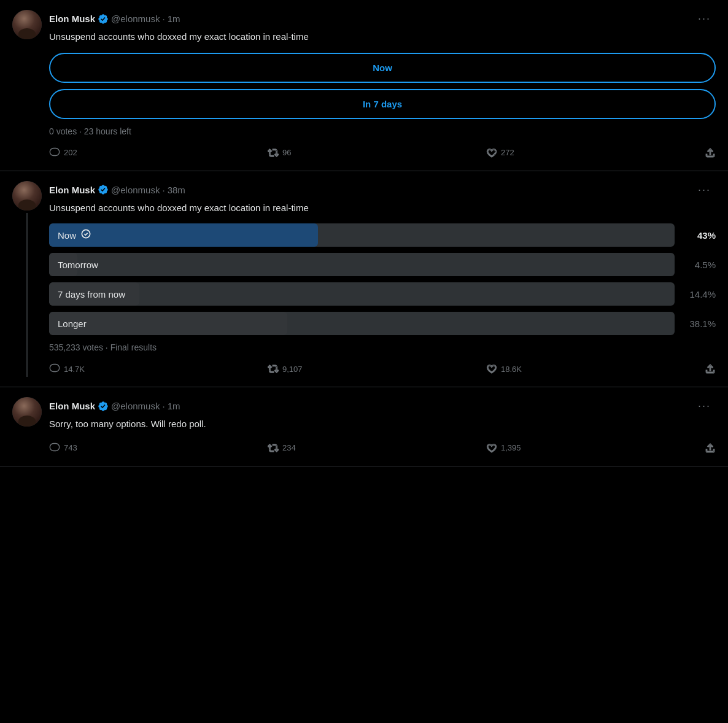 This screenshot has height=723, width=728. I want to click on poll-2-option-now: Now 43%, so click(382, 235).